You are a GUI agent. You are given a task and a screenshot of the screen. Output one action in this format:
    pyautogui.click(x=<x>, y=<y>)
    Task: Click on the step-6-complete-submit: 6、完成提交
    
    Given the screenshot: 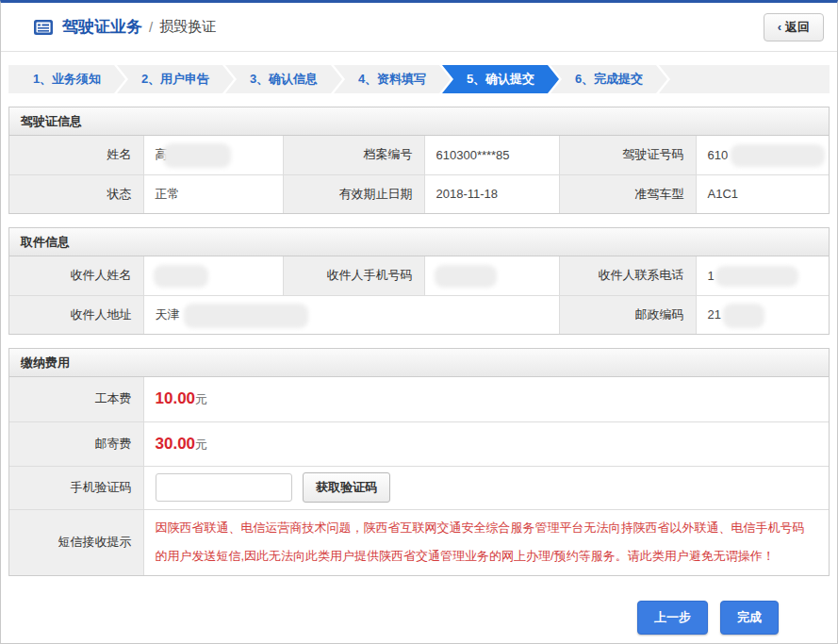 What is the action you would take?
    pyautogui.click(x=609, y=79)
    